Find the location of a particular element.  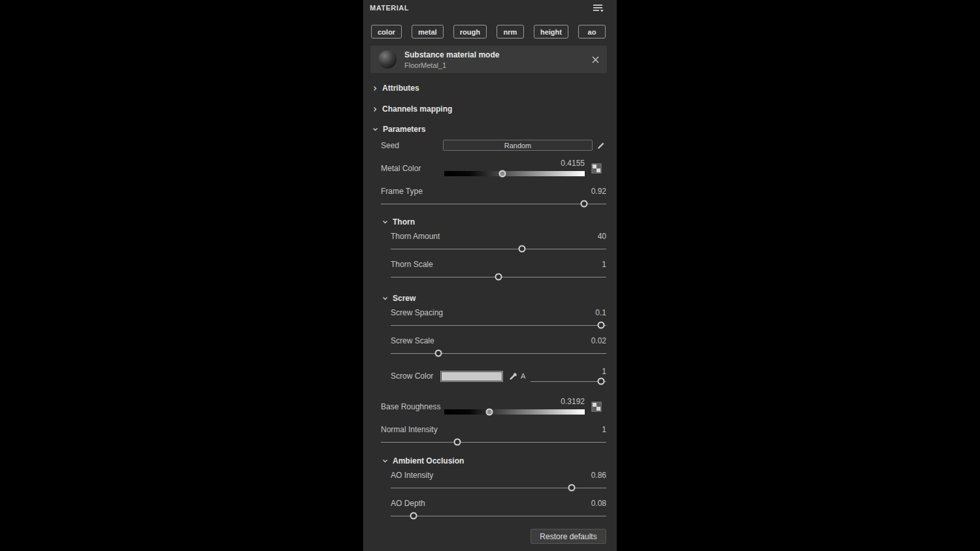

channel-button-height: height is located at coordinates (551, 31).